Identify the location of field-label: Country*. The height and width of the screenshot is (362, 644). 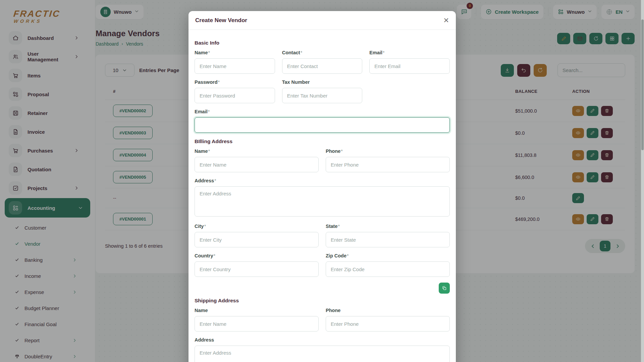
(257, 256).